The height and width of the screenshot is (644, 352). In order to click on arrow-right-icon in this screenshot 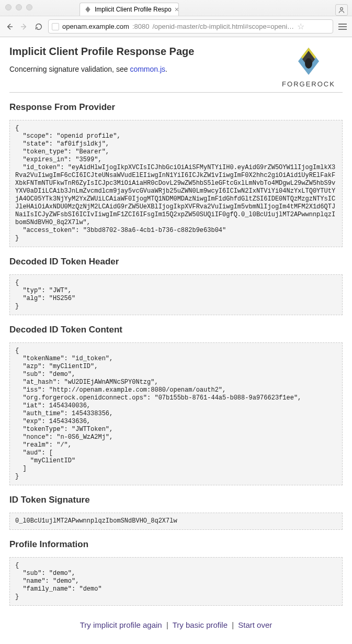, I will do `click(24, 27)`.